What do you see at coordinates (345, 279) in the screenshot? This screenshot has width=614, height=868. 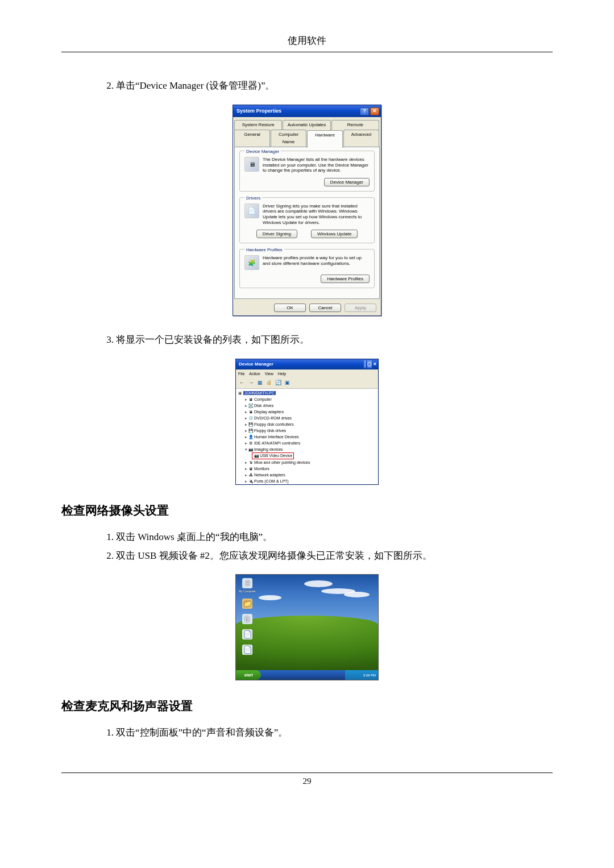 I see `hardware-profiles-button: Hardware Profiles` at bounding box center [345, 279].